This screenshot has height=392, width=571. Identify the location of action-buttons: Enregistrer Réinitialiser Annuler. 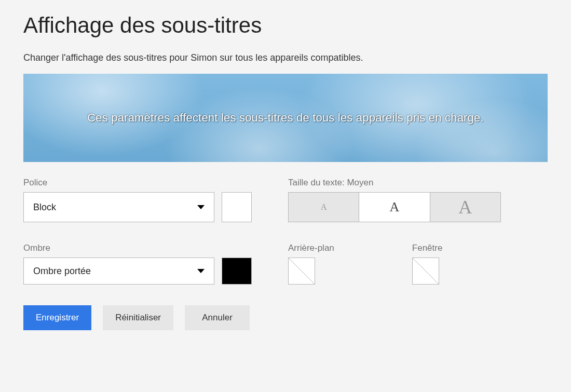
(286, 318).